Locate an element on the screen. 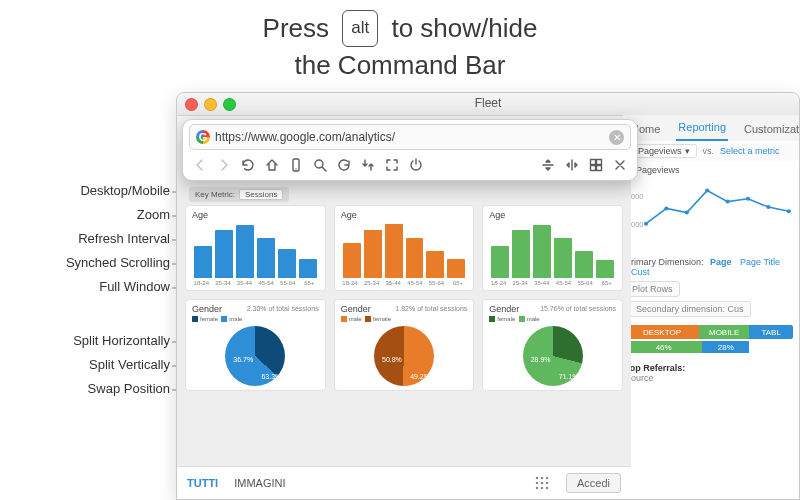 This screenshot has width=800, height=500. gender-chart: Gender15.76% of total sessionsfemale mal… is located at coordinates (552, 345).